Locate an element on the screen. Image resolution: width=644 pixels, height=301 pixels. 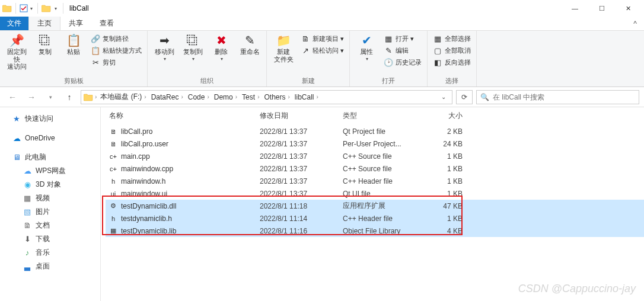
tab-2: 查看 is located at coordinates (107, 24).